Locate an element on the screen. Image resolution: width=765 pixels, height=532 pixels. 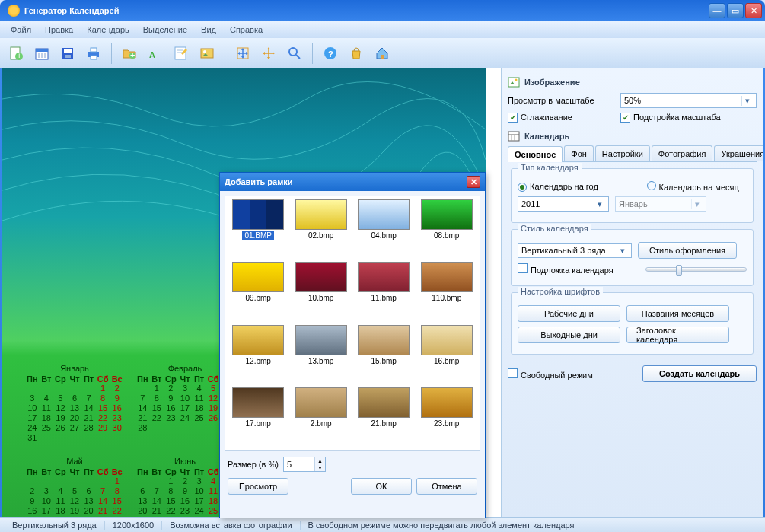
print-icon is located at coordinates (94, 53).